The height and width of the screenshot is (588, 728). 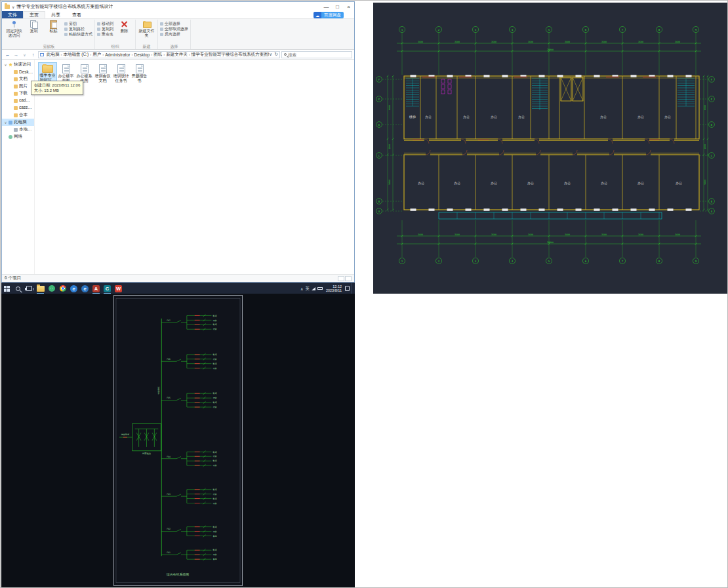 What do you see at coordinates (329, 15) in the screenshot?
I see `cloud-sync-button: ☁ 百度网盘` at bounding box center [329, 15].